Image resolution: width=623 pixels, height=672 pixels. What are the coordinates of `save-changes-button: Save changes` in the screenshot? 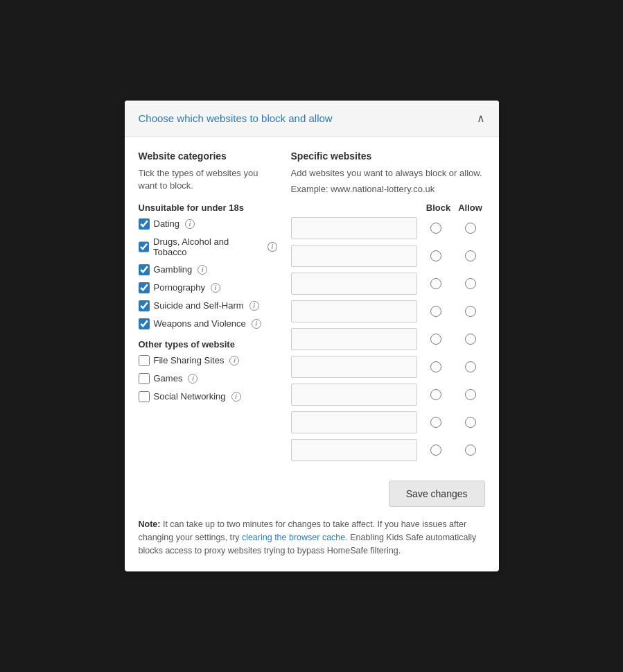 It's located at (437, 494).